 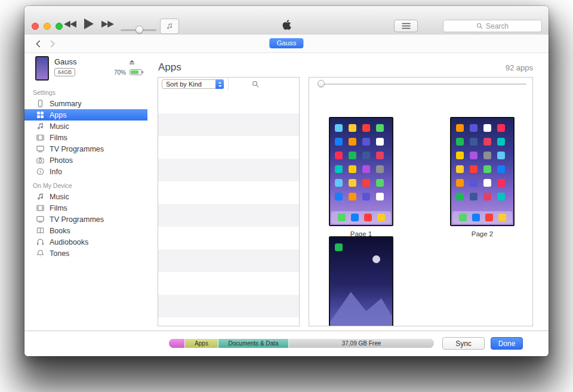 What do you see at coordinates (136, 72) in the screenshot?
I see `battery-icon` at bounding box center [136, 72].